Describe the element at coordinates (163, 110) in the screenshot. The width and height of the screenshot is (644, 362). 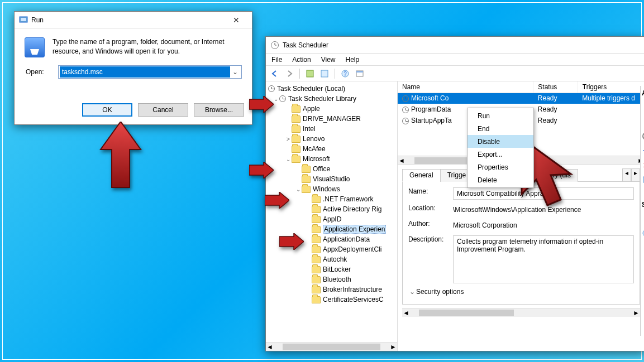
I see `cancel-button: Cancel` at that location.